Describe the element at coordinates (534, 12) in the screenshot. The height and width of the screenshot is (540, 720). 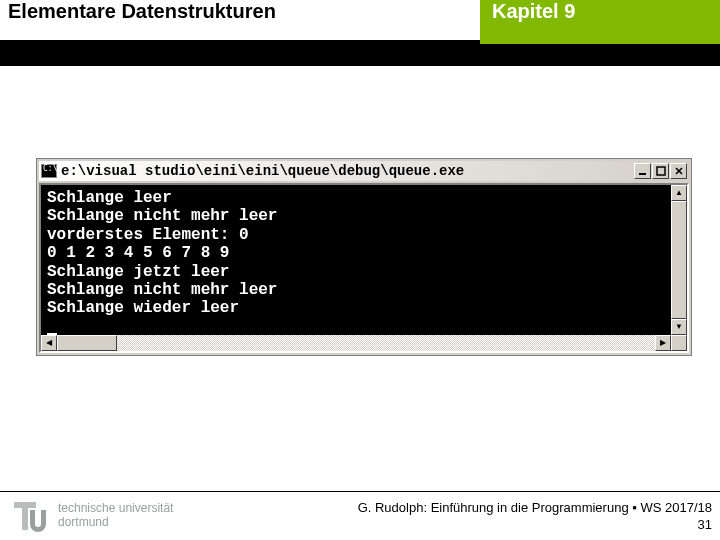
I see `chapter-text: Kapitel 9` at that location.